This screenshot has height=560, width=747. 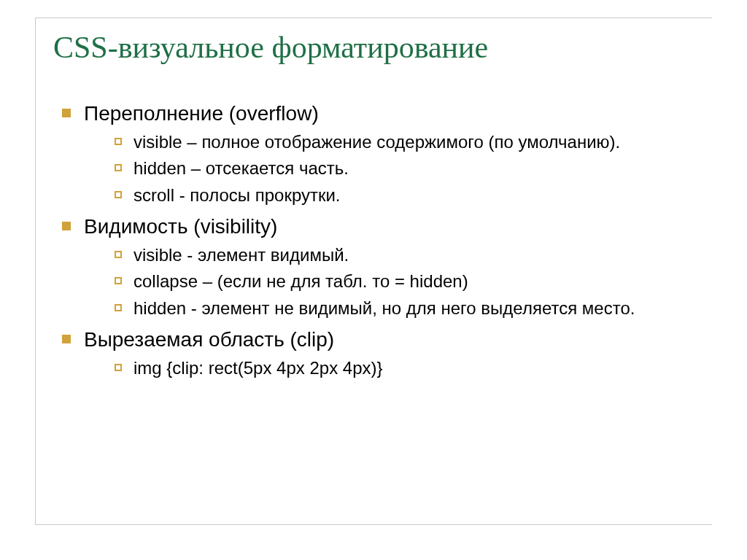 What do you see at coordinates (209, 340) in the screenshot?
I see `section-heading: Вырезаемая область (clip)` at bounding box center [209, 340].